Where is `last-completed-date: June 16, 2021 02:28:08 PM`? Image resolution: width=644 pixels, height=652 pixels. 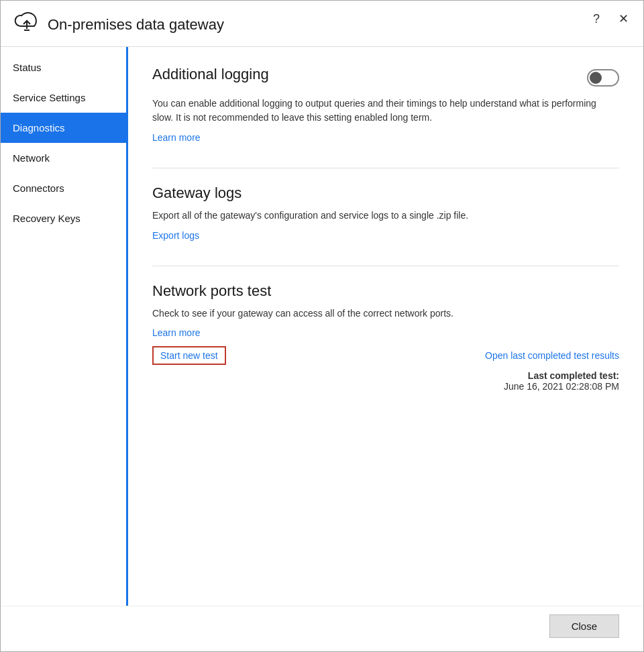 last-completed-date: June 16, 2021 02:28:08 PM is located at coordinates (561, 386).